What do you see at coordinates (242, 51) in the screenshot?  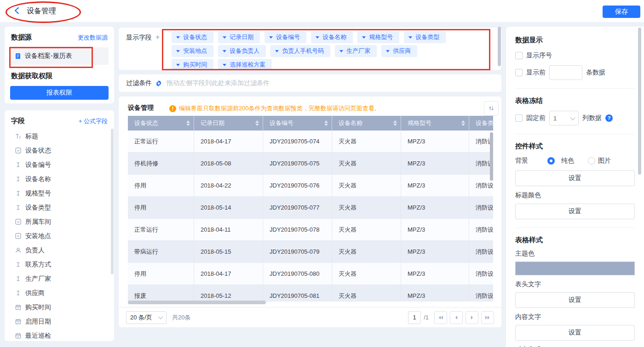 I see `display-field-chip: 设备负责人` at bounding box center [242, 51].